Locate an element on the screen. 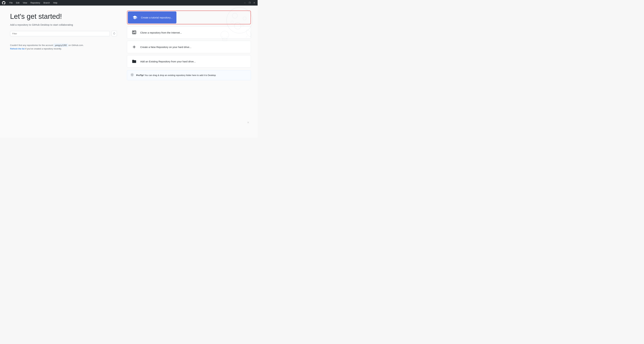 The width and height of the screenshot is (644, 344). maximize-button: ❐ is located at coordinates (250, 3).